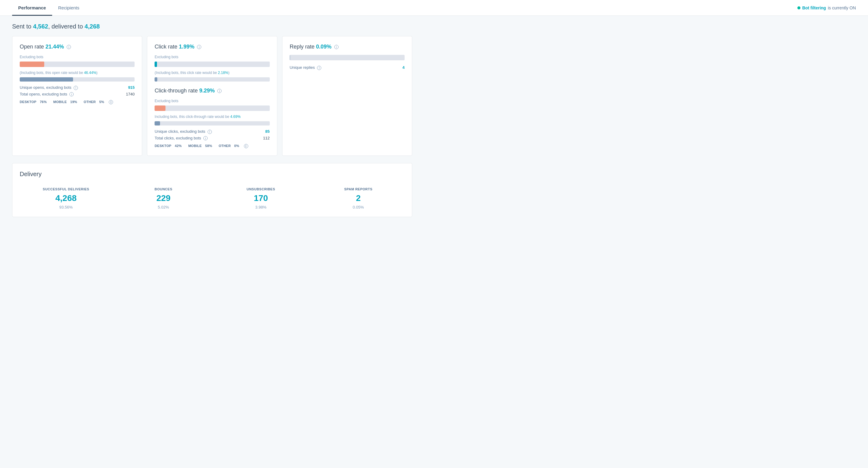 The width and height of the screenshot is (868, 468). Describe the element at coordinates (347, 67) in the screenshot. I see `unique-replies-row: Unique replies i 4` at that location.